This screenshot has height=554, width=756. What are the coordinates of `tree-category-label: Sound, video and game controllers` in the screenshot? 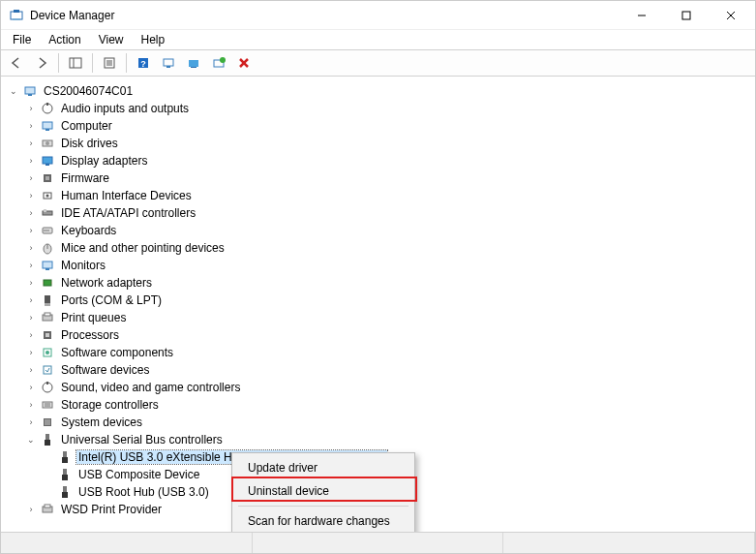 It's located at (151, 387).